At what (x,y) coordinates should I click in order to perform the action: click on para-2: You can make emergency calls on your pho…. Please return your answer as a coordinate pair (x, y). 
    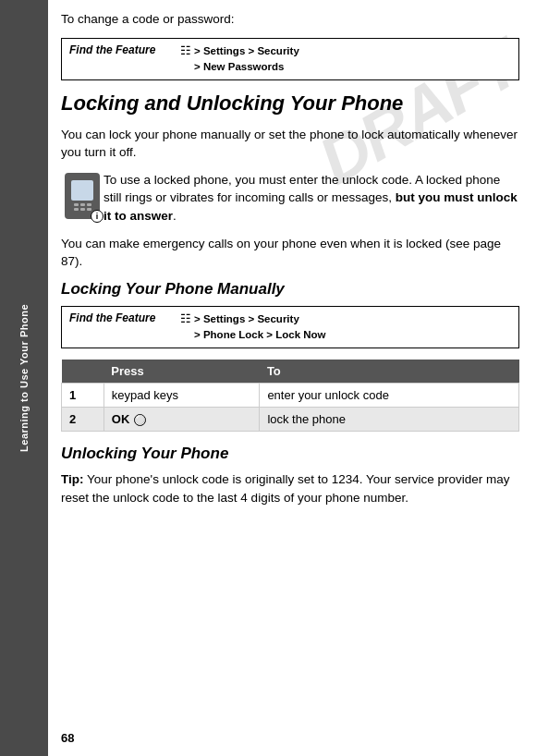
    Looking at the image, I should click on (290, 253).